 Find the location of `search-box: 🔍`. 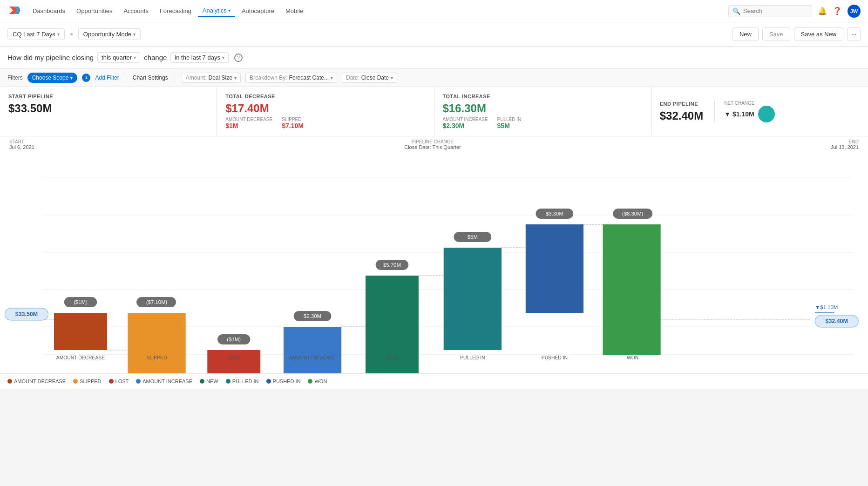

search-box: 🔍 is located at coordinates (770, 11).